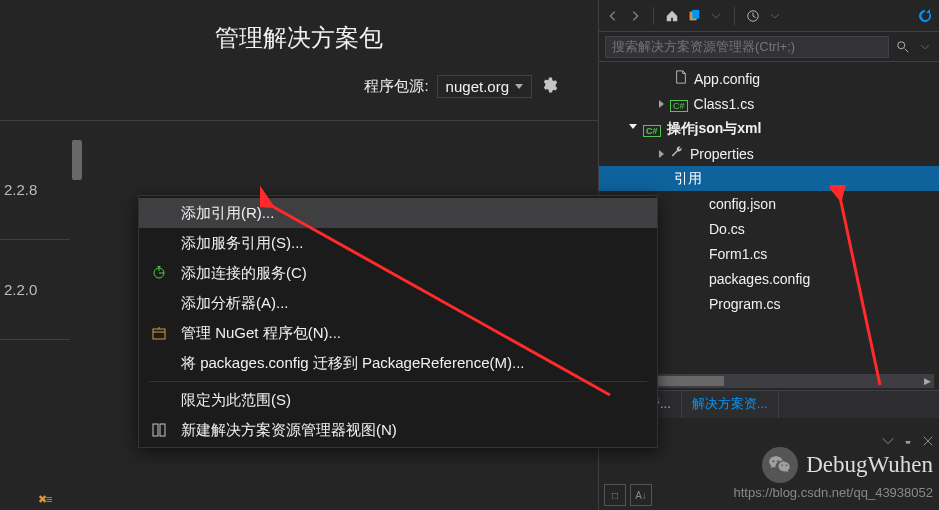  Describe the element at coordinates (925, 16) in the screenshot. I see `refresh-icon` at that location.